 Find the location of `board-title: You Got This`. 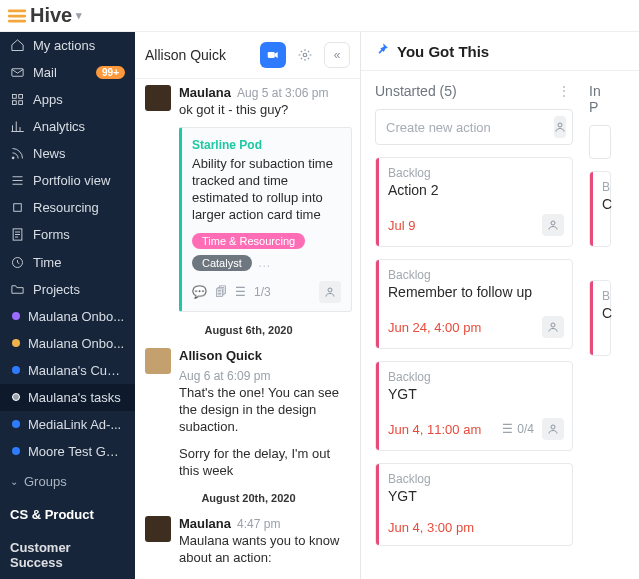

board-title: You Got This is located at coordinates (443, 52).